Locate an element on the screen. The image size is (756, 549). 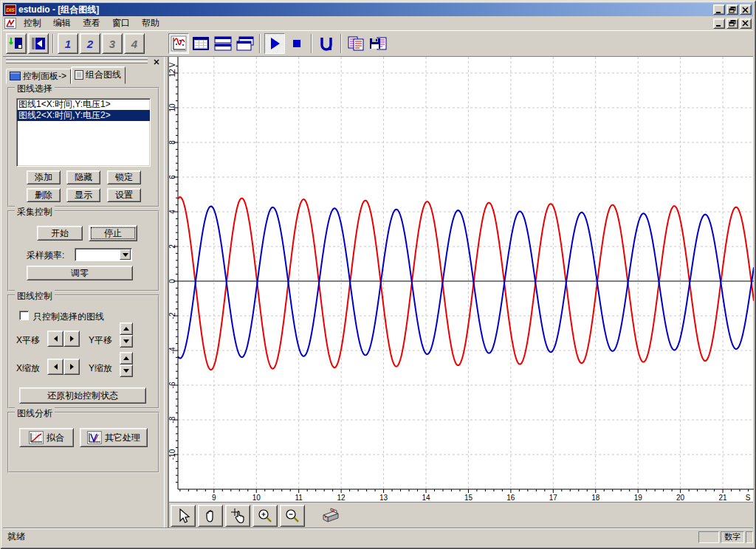
fit-button: 拟合 is located at coordinates (47, 438).